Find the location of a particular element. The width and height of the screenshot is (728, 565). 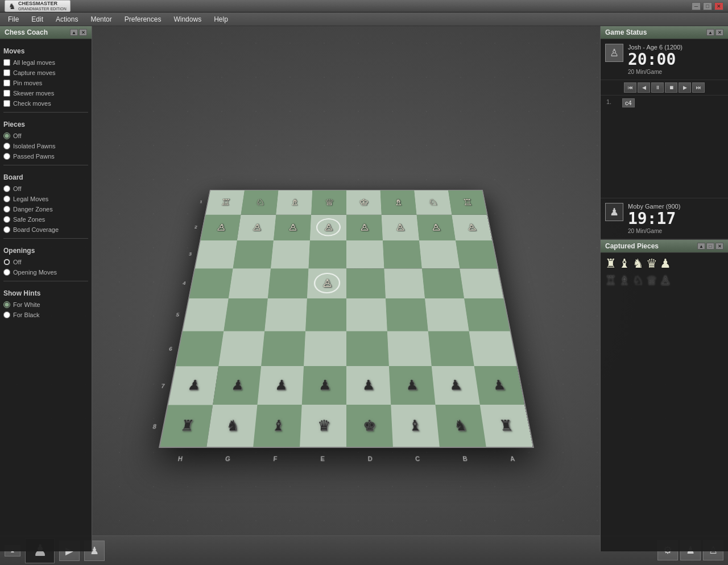

board-cell-r7-c5: ♟ is located at coordinates (369, 385).